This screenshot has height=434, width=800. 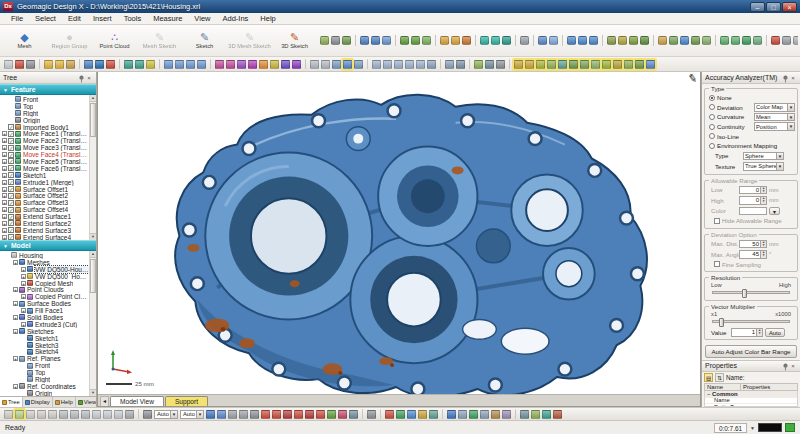 What do you see at coordinates (204, 41) in the screenshot?
I see `ribbon-big-button: ✎ Sketch` at bounding box center [204, 41].